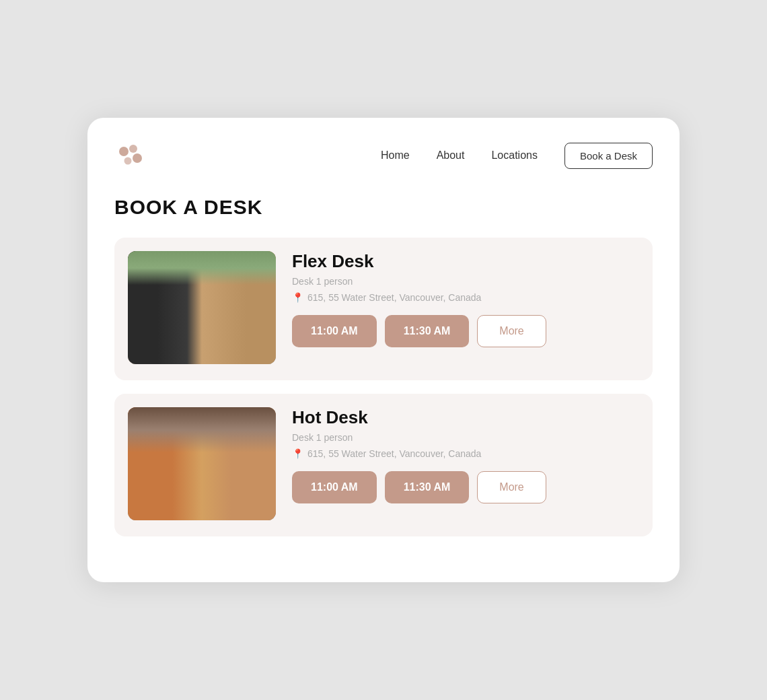 The height and width of the screenshot is (700, 767). I want to click on nav-links: Home About Locations Book a Desk, so click(517, 156).